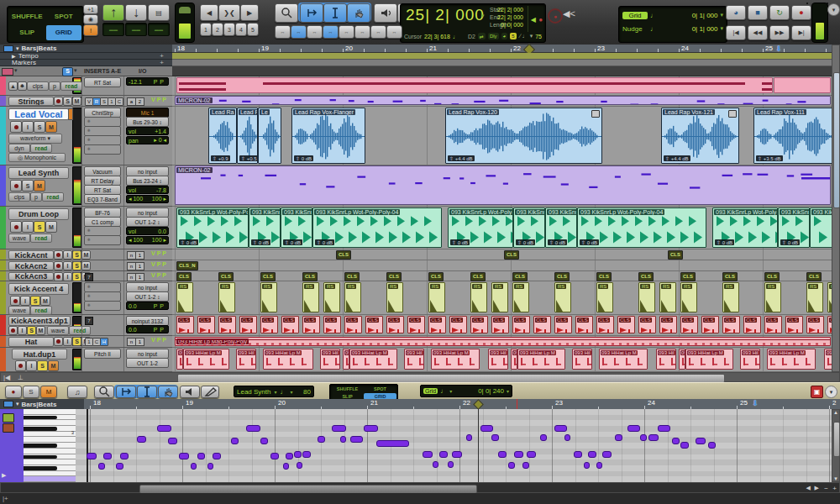  I want to click on track-name: Drum Loop, so click(39, 214).